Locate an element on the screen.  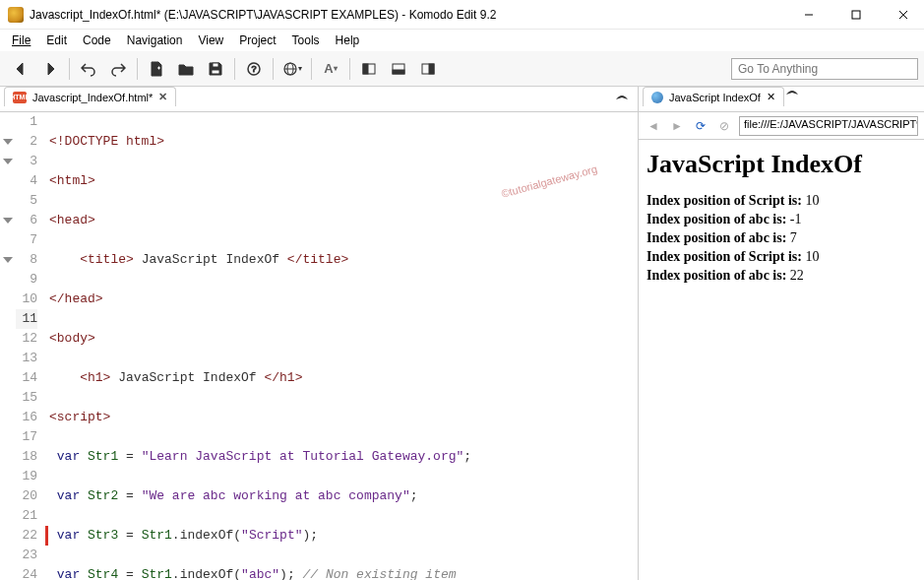
menu-tools: Tools is located at coordinates (306, 40).